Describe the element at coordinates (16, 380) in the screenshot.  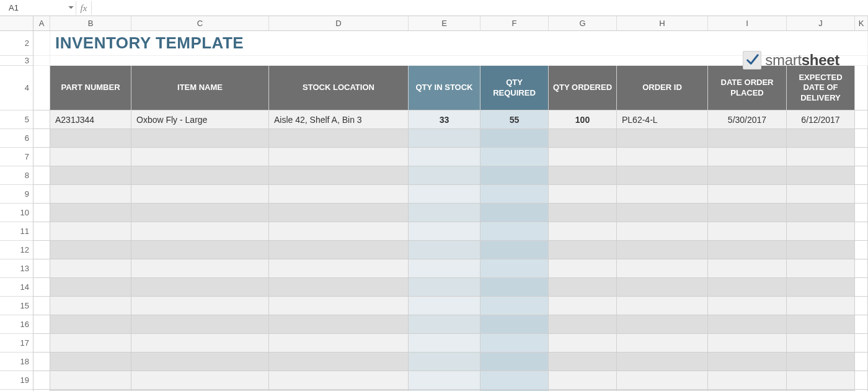
I see `row-header: 19` at that location.